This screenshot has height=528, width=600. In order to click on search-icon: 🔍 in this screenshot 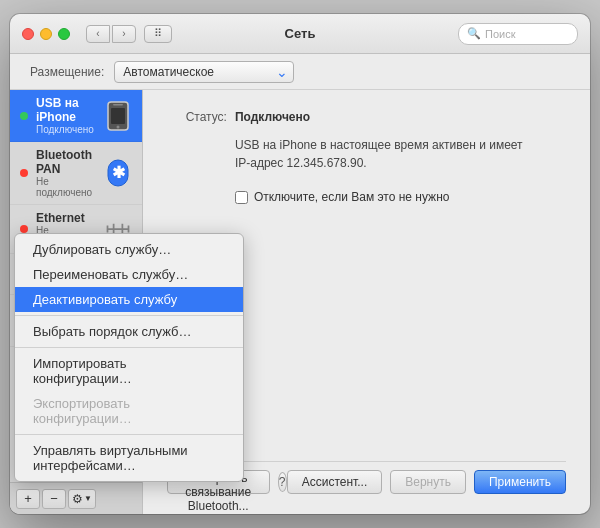, I will do `click(474, 34)`.